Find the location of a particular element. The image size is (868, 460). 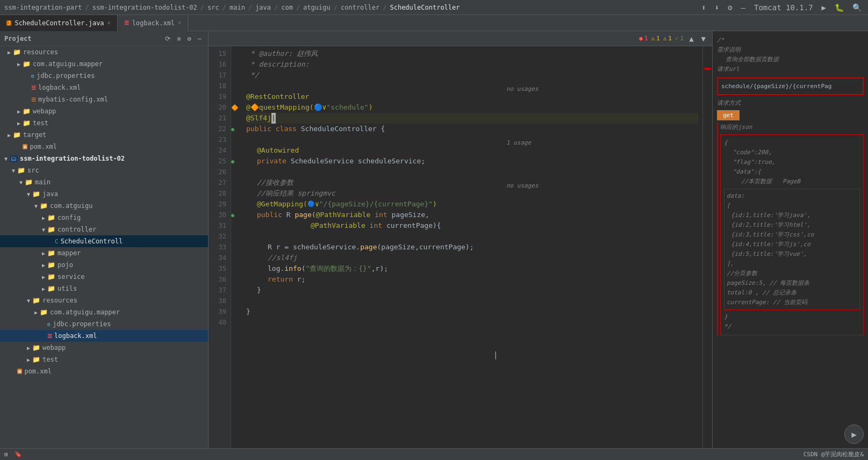

warning-badge: ⚠ 1 is located at coordinates (655, 39).